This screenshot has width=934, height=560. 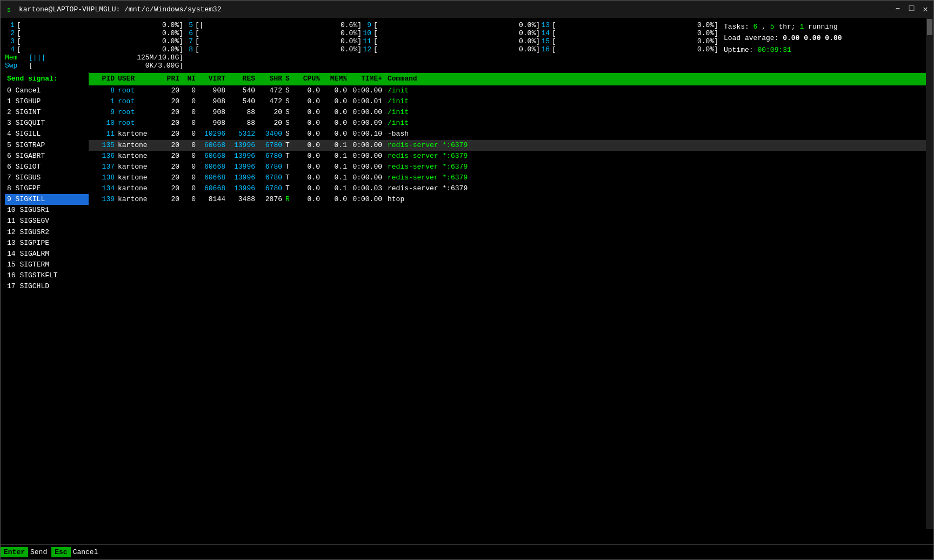 What do you see at coordinates (120, 10) in the screenshot?
I see `window-title: kartone@LAPTOP-VHPLMGLU: /mnt/c/Windows/…` at bounding box center [120, 10].